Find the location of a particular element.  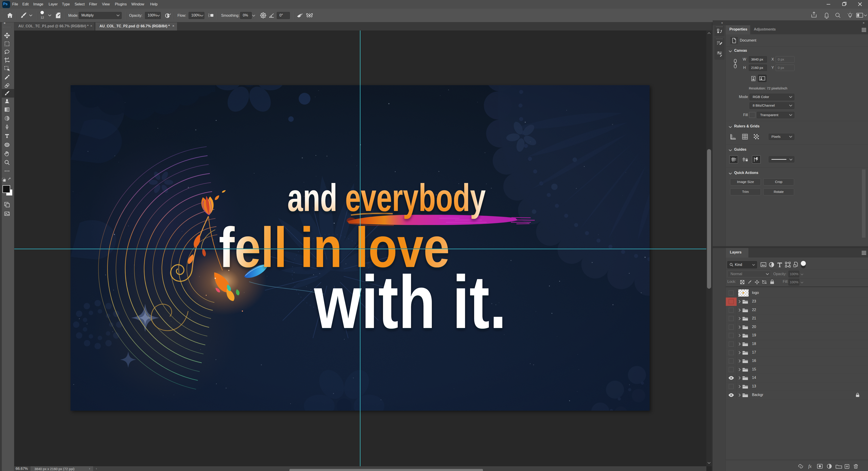

svg-text: with it. is located at coordinates (410, 302).